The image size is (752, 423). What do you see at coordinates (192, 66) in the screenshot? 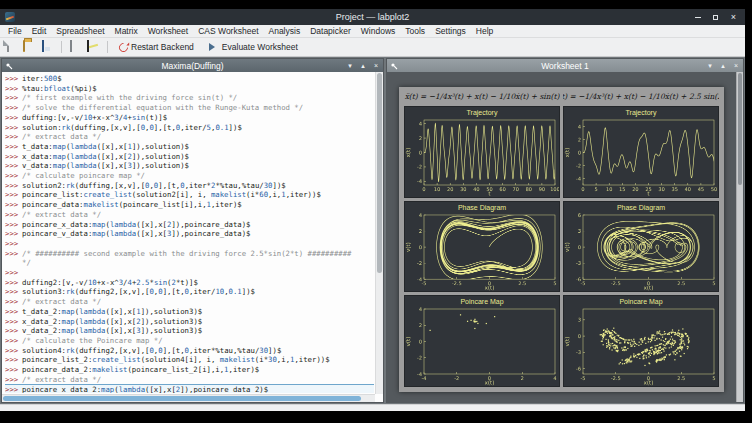
I see `maxima-titlebar: Maxima(Duffing) ▾ ▴ ×` at bounding box center [192, 66].